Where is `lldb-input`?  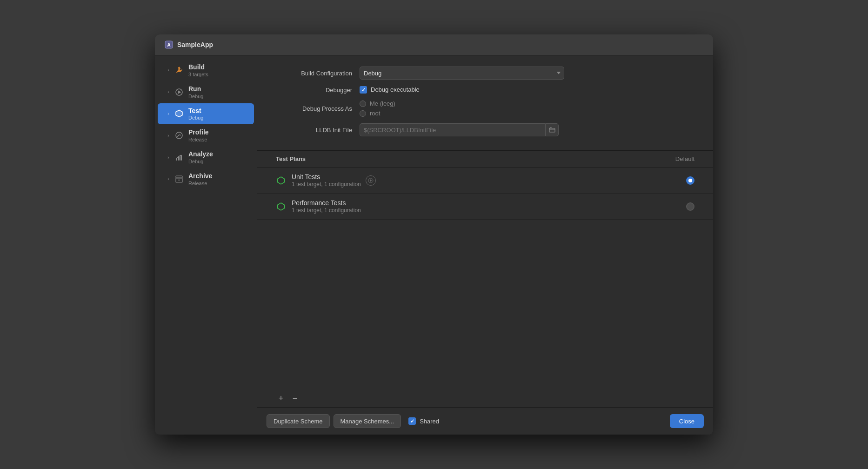 lldb-input is located at coordinates (453, 130).